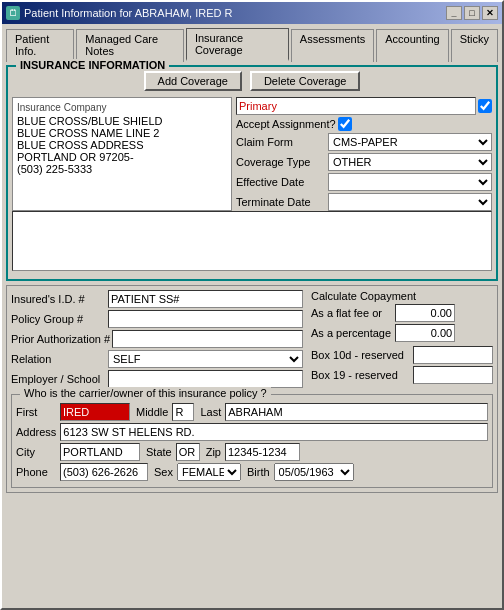  Describe the element at coordinates (36, 432) in the screenshot. I see `address-label: Address` at that location.